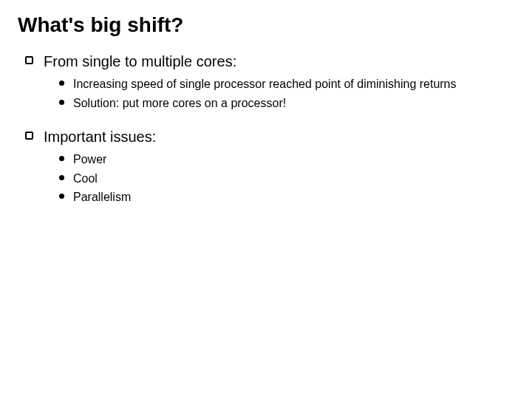 The height and width of the screenshot is (399, 532). I want to click on bullet-level2: Solution: put more cores on a processor!, so click(287, 103).